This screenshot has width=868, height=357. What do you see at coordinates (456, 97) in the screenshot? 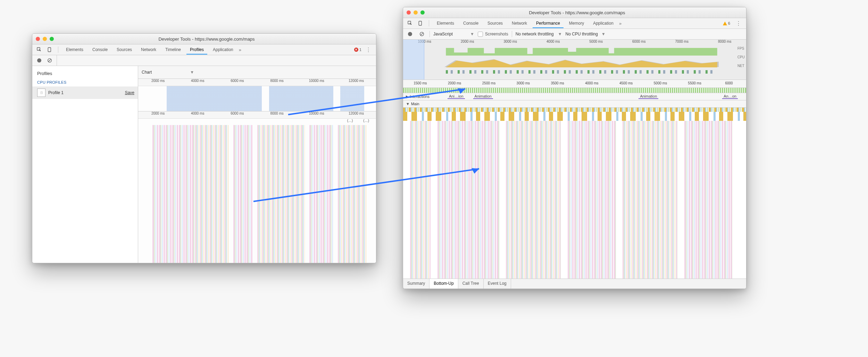
I see `interaction-item: Ani…ion` at bounding box center [456, 97].